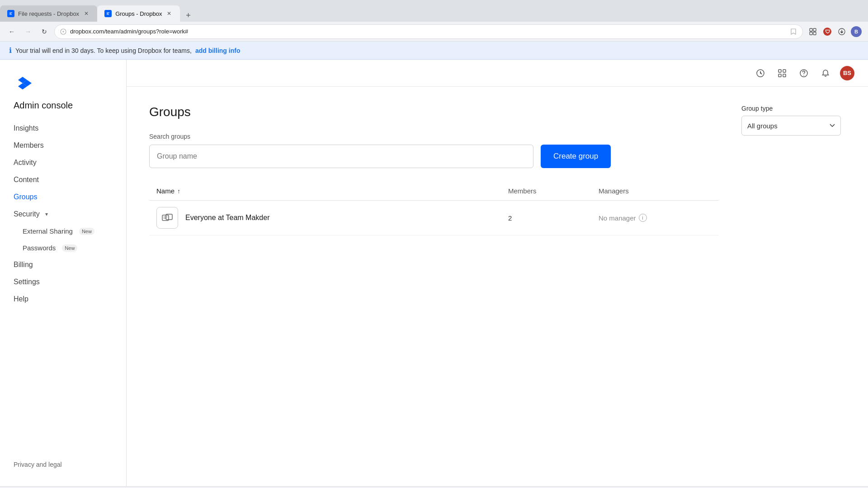  Describe the element at coordinates (434, 218) in the screenshot. I see `table-row: Everyone at Team Makder 2 No manager i` at that location.